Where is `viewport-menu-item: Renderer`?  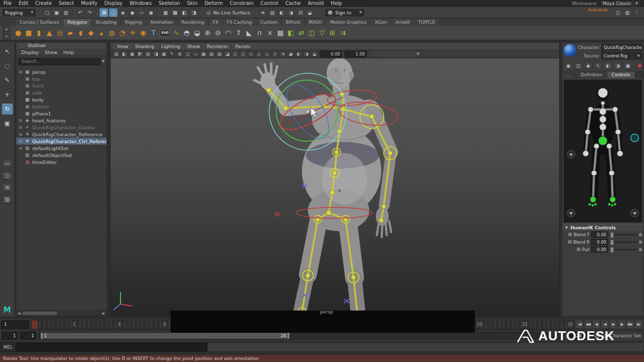
viewport-menu-item: Renderer is located at coordinates (217, 47).